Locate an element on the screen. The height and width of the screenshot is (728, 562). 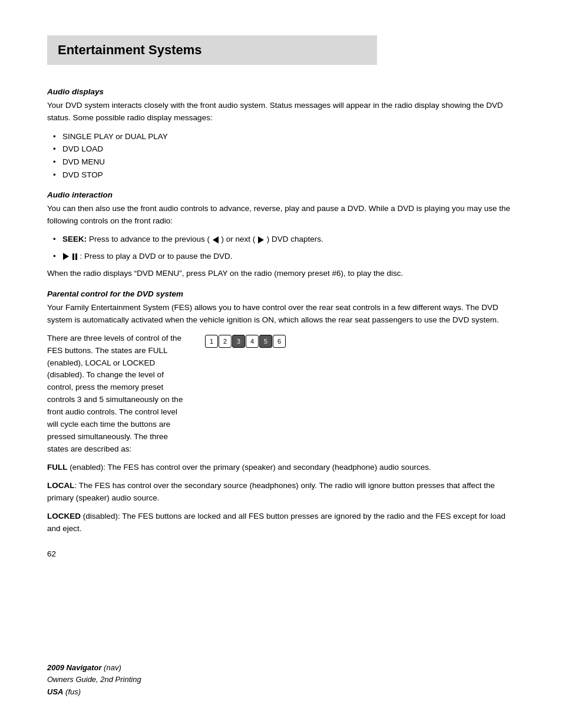
play-pause-text: : Press to play a DVD or to pause the DV… is located at coordinates (157, 256).